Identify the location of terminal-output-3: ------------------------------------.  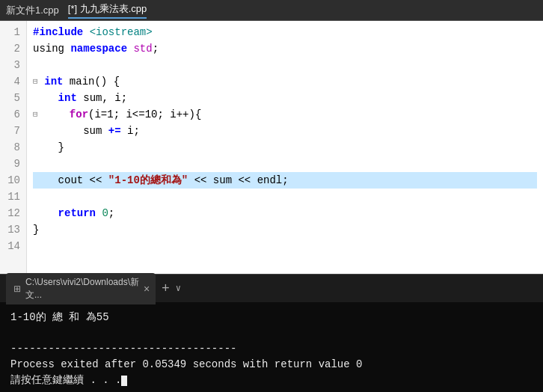
(272, 349).